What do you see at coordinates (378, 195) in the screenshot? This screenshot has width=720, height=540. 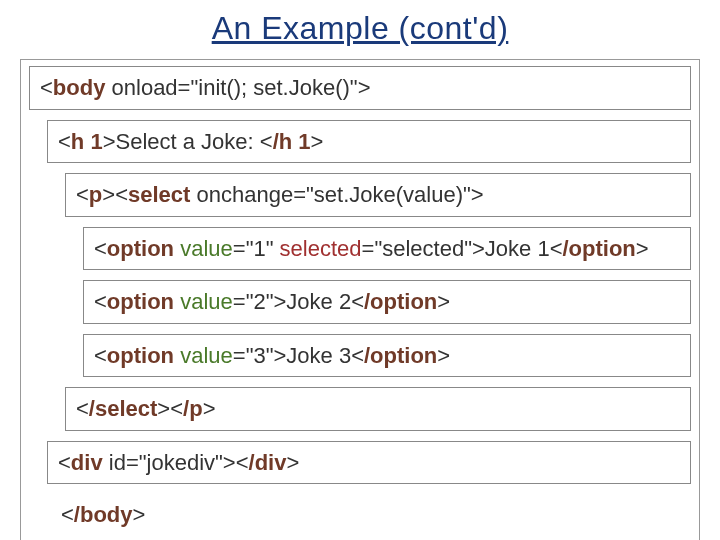 I see `code-line-select-open: <p><select onchange="set.Joke(value)">` at bounding box center [378, 195].